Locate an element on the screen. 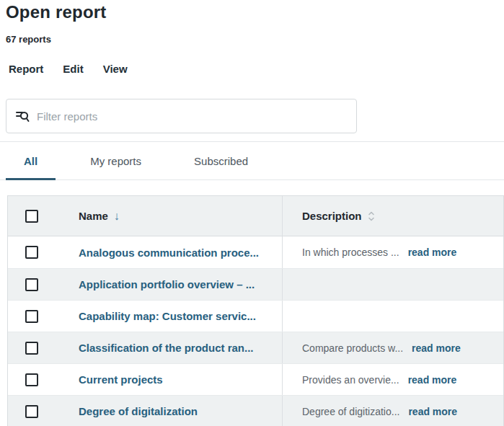 The image size is (504, 426). table-row: Classification of the product ran... Com… is located at coordinates (255, 347).